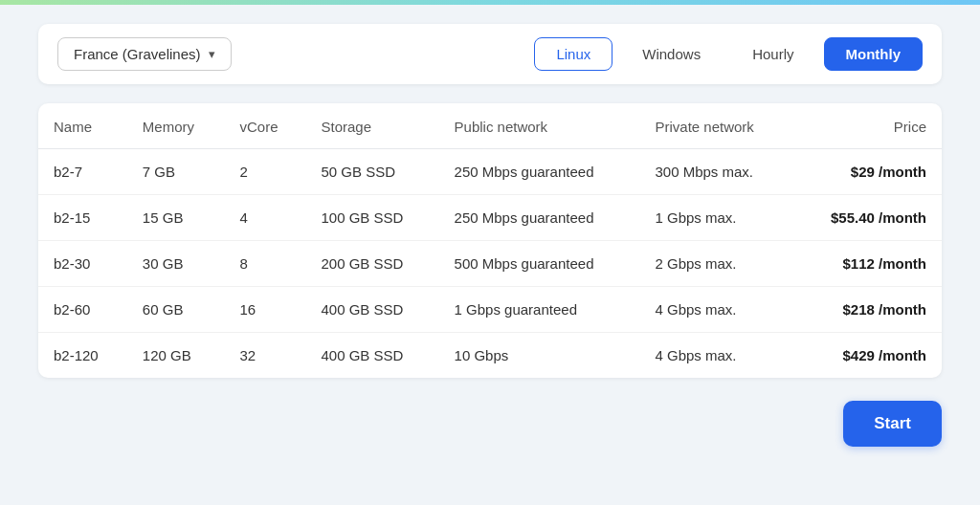 This screenshot has height=505, width=980. Describe the element at coordinates (82, 356) in the screenshot. I see `cell-name: b2-120` at that location.